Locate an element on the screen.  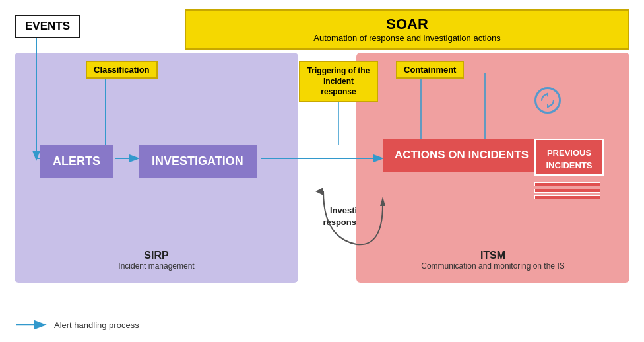
classification-box: Classification is located at coordinates (121, 70).